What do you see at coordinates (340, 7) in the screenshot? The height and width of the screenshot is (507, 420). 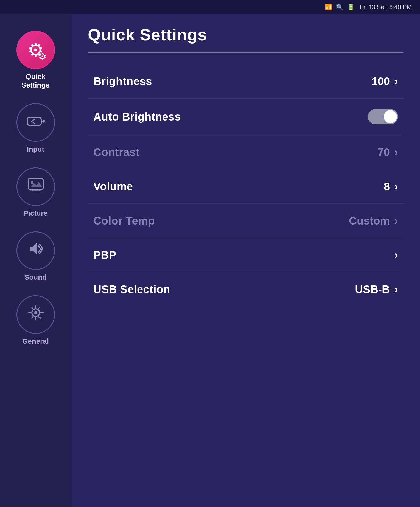 I see `search-icon: 🔍` at bounding box center [340, 7].